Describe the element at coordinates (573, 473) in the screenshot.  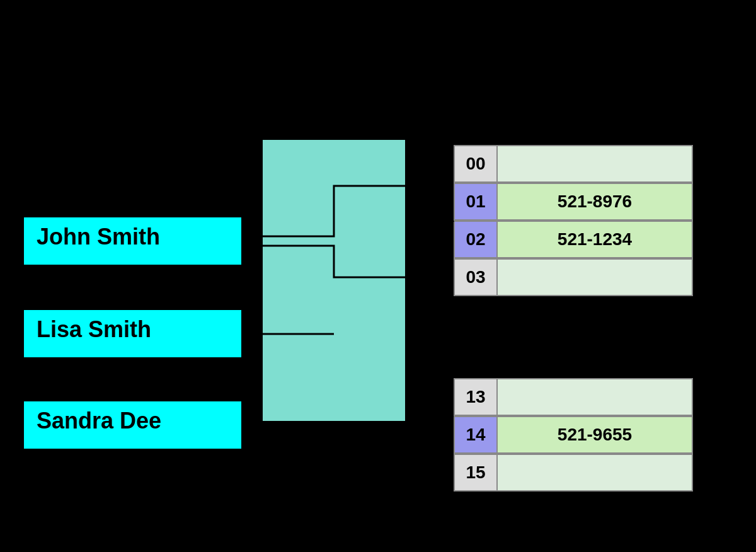
I see `table-row: 15` at that location.